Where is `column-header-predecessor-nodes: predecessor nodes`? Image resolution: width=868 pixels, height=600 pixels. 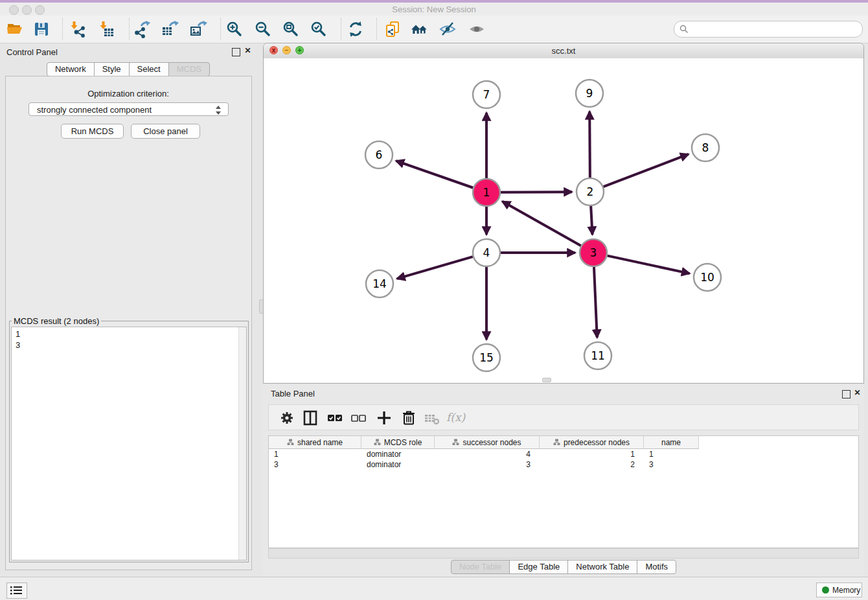
column-header-predecessor-nodes: predecessor nodes is located at coordinates (592, 443).